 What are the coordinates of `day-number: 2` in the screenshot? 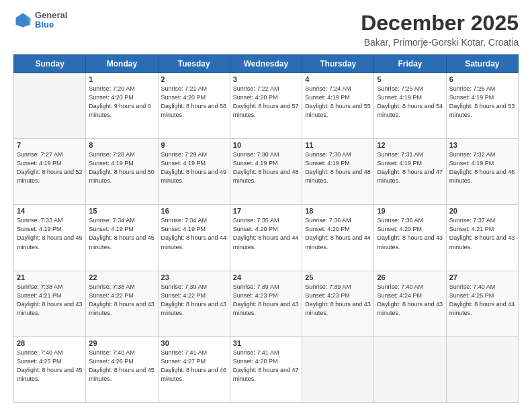 It's located at (194, 79).